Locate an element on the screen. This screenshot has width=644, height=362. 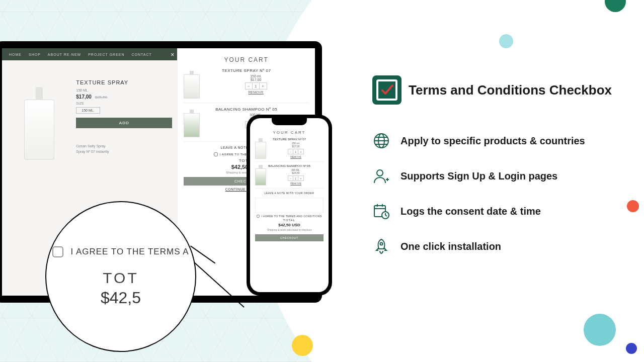
feature-label: Supports Sign Up & Login pages is located at coordinates (479, 176).